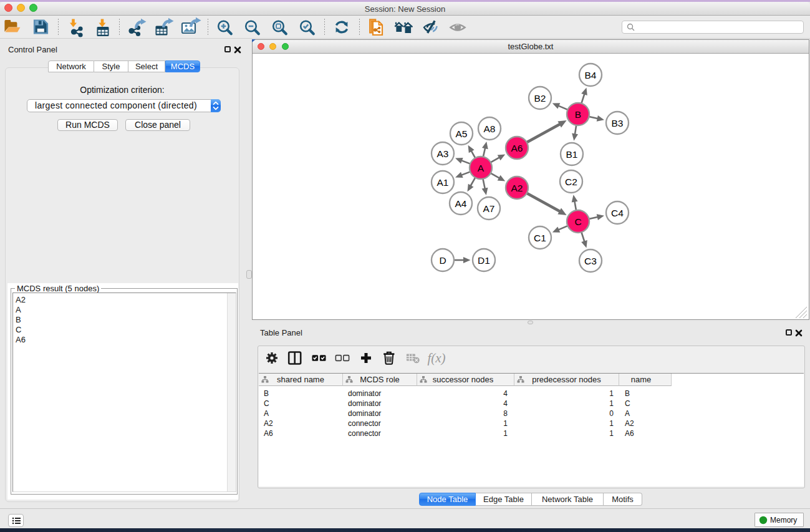 This screenshot has width=810, height=532. Describe the element at coordinates (436, 358) in the screenshot. I see `svg-text: f(x)` at that location.